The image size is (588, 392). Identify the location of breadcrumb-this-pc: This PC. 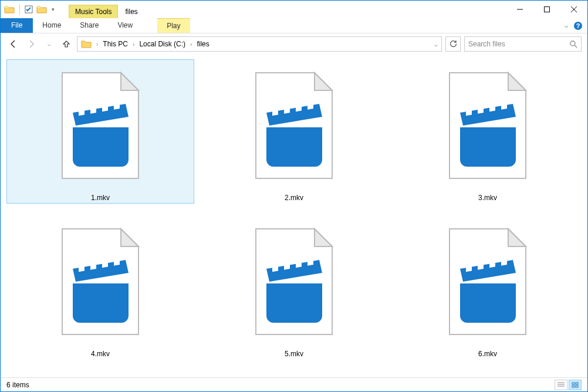
(115, 44).